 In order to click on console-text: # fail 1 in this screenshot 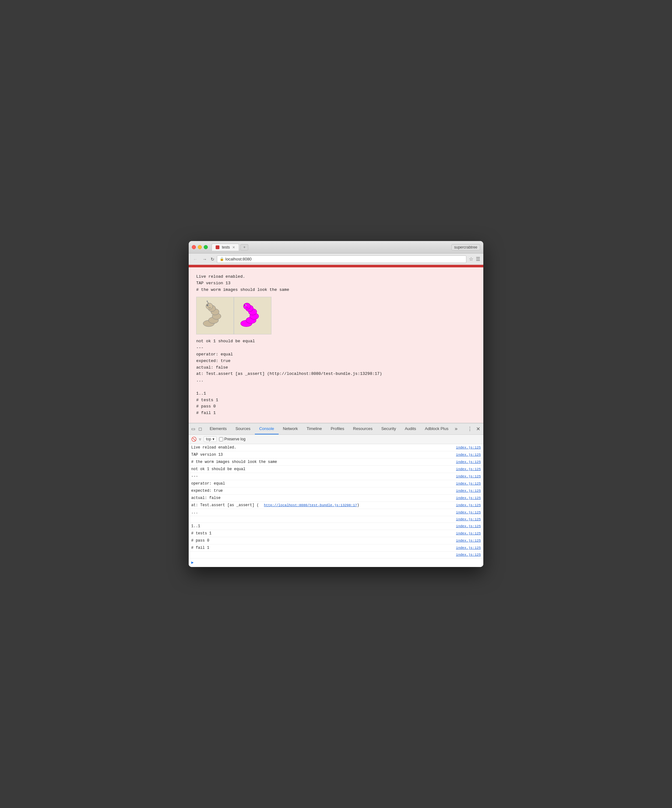, I will do `click(321, 548)`.